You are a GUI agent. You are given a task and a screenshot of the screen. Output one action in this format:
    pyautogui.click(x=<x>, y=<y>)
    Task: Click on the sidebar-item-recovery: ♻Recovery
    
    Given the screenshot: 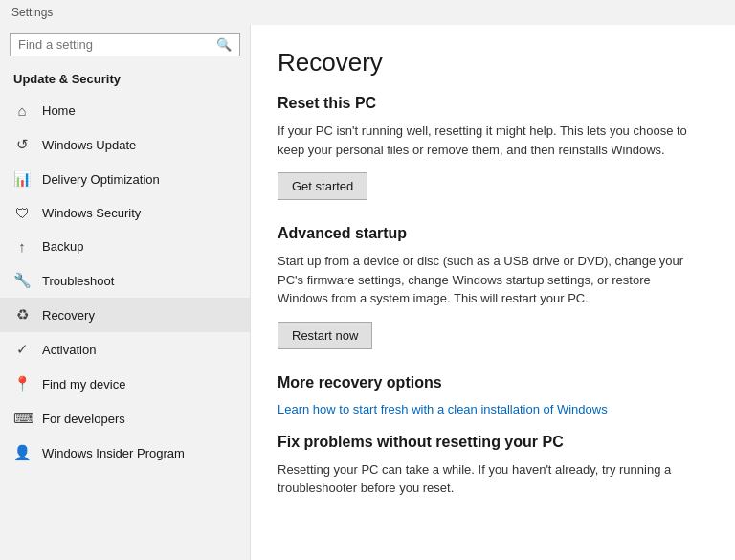 What is the action you would take?
    pyautogui.click(x=124, y=315)
    